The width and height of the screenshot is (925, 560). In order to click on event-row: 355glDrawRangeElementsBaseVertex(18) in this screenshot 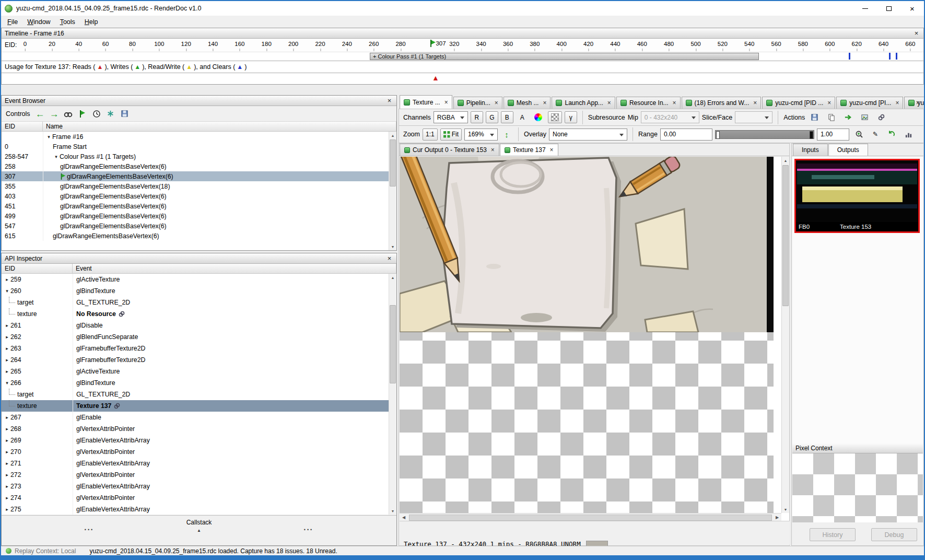, I will do `click(195, 186)`.